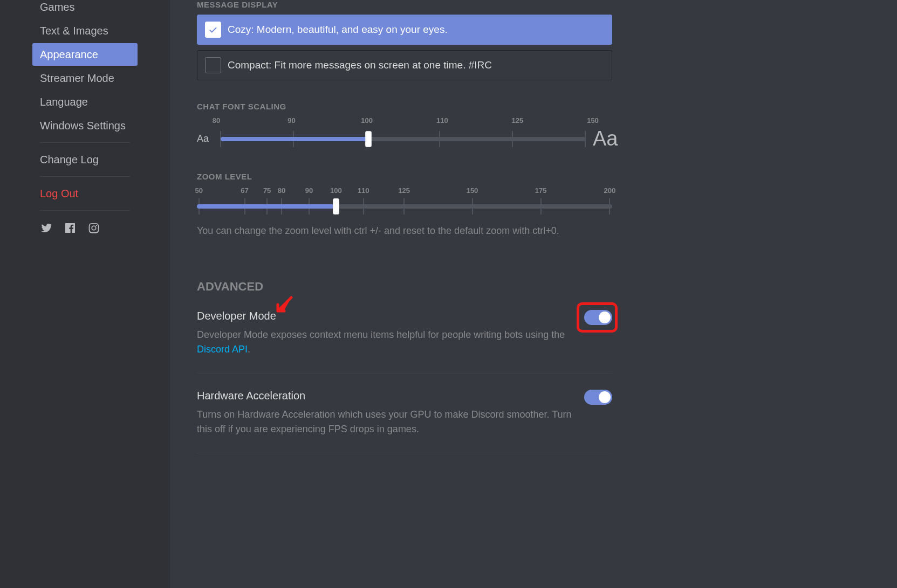 Image resolution: width=897 pixels, height=588 pixels. Describe the element at coordinates (405, 206) in the screenshot. I see `zoom-level-slider` at that location.